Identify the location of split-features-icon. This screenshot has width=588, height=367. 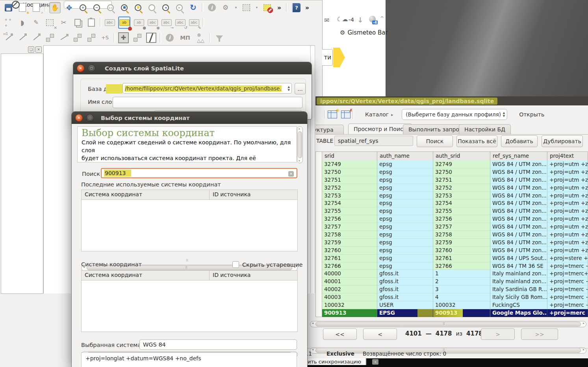
(22, 38).